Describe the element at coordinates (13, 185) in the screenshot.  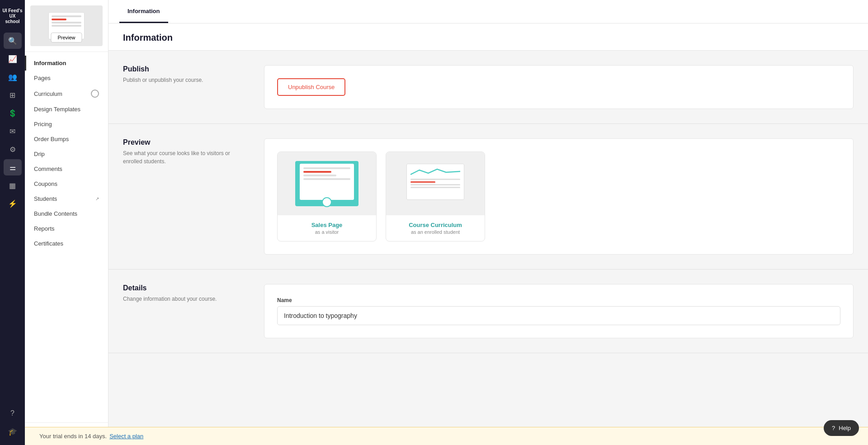
I see `calendar-icon: ▦` at that location.